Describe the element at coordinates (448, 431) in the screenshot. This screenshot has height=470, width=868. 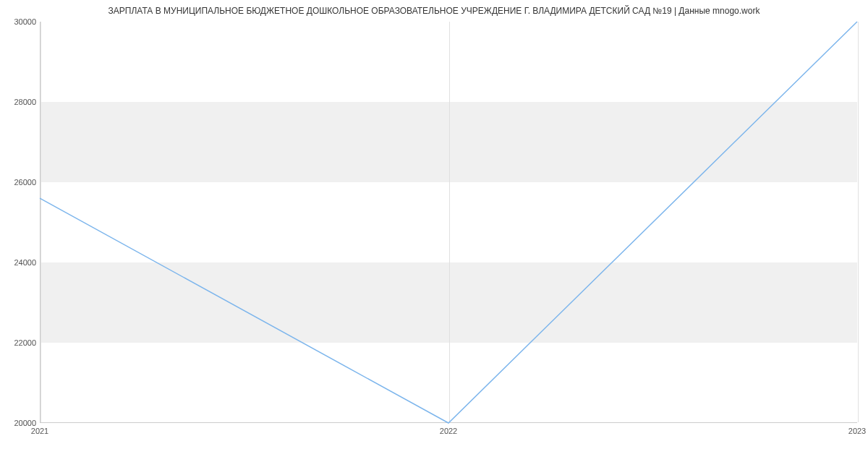
I see `x-axis-tick: 2022` at that location.